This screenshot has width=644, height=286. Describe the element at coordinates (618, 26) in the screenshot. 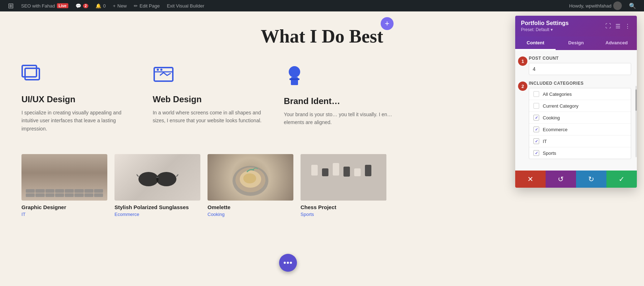

I see `panel-header-actions: ⛶ ☰ ⋮` at that location.